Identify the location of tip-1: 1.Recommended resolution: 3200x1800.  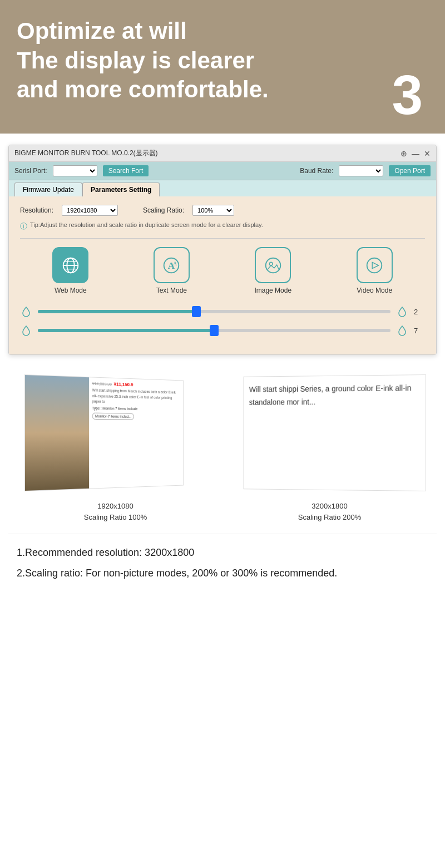
(222, 553).